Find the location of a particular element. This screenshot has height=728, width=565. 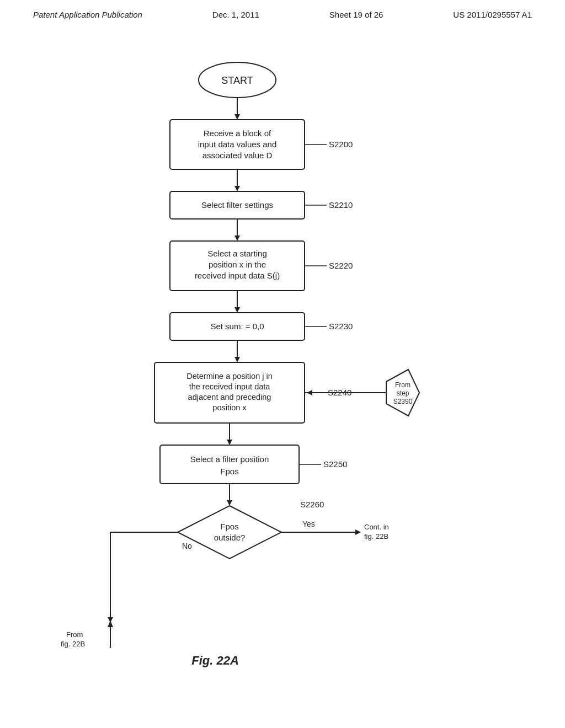

start-label: START is located at coordinates (237, 81).